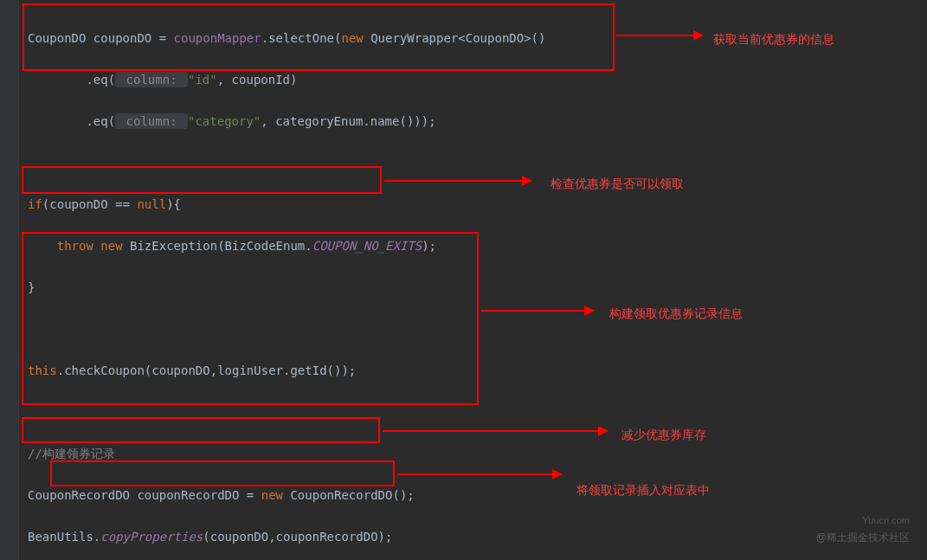 The width and height of the screenshot is (927, 560). Describe the element at coordinates (664, 434) in the screenshot. I see `annotation-4: 减少优惠券库存` at that location.